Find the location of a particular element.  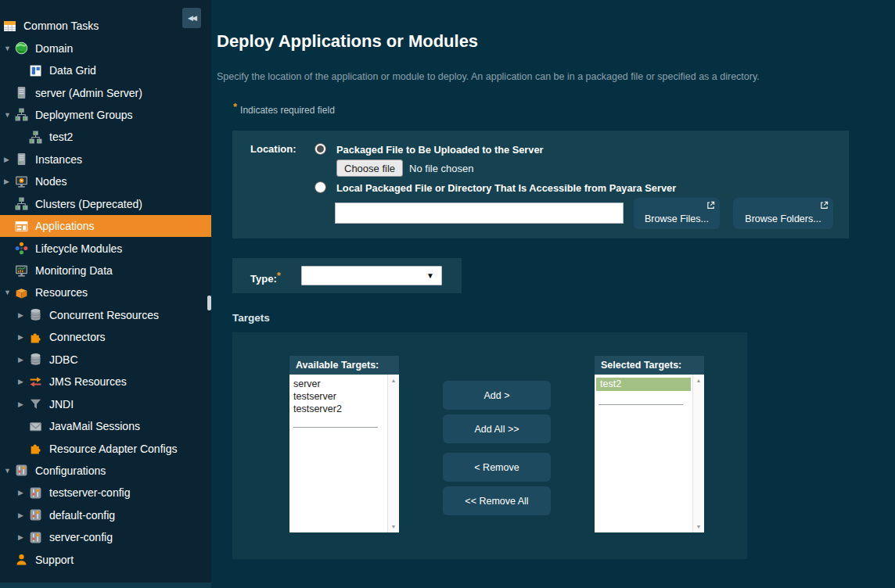

sidebar-item-label: Lifecycle Modules is located at coordinates (78, 249).